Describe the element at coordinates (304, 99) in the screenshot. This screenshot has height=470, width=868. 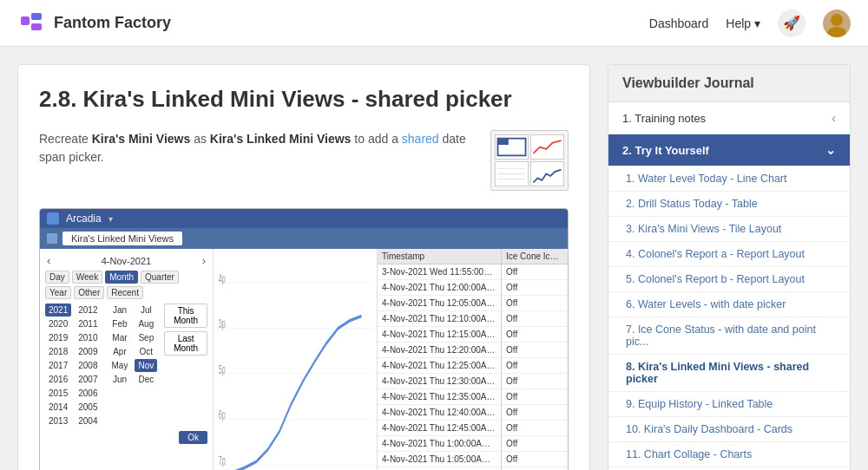
I see `page-title: 2.8. Kira's Linked Mini Views - shared p…` at that location.